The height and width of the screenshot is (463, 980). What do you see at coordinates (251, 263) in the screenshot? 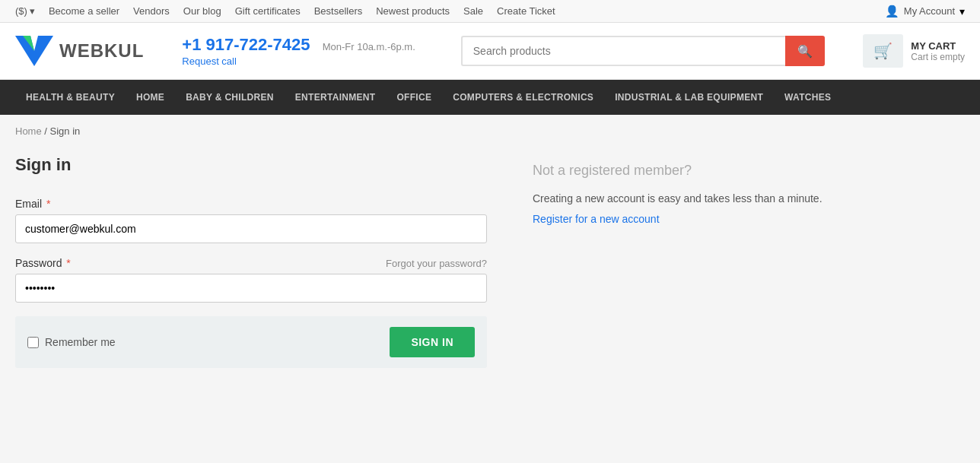
I see `password-row: Password * Forgot your password?` at bounding box center [251, 263].